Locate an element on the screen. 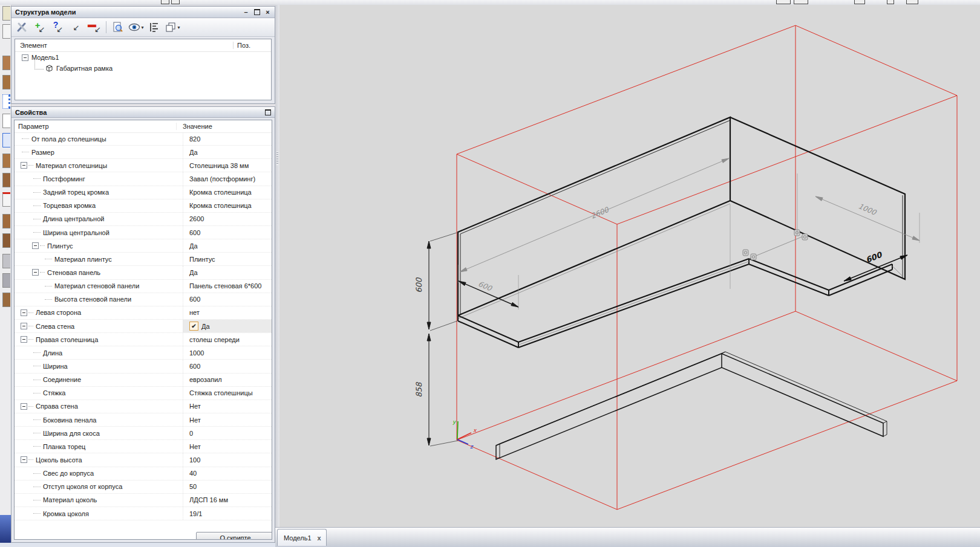 This screenshot has height=547, width=980. panel-splitter is located at coordinates (277, 266).